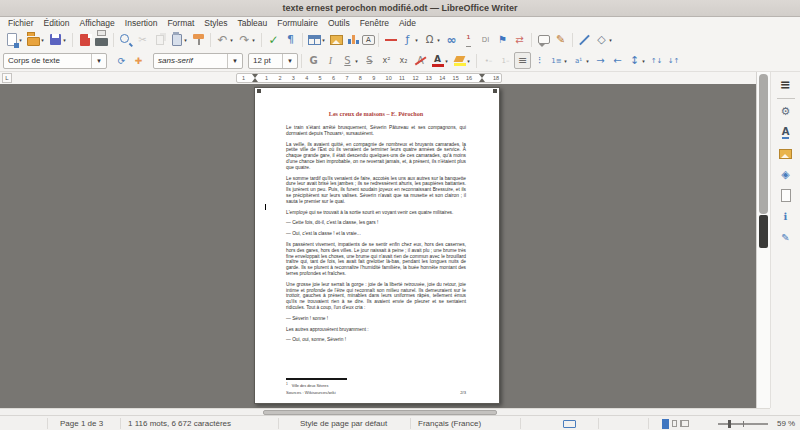  Describe the element at coordinates (222, 40) in the screenshot. I see `undo-icon` at that location.